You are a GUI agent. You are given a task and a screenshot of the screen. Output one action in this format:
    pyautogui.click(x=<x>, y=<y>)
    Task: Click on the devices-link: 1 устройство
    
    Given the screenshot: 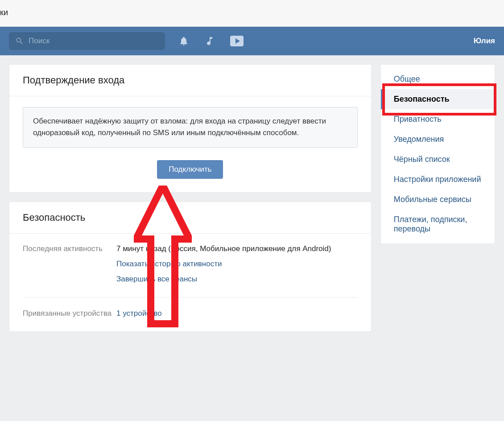 What is the action you would take?
    pyautogui.click(x=237, y=314)
    